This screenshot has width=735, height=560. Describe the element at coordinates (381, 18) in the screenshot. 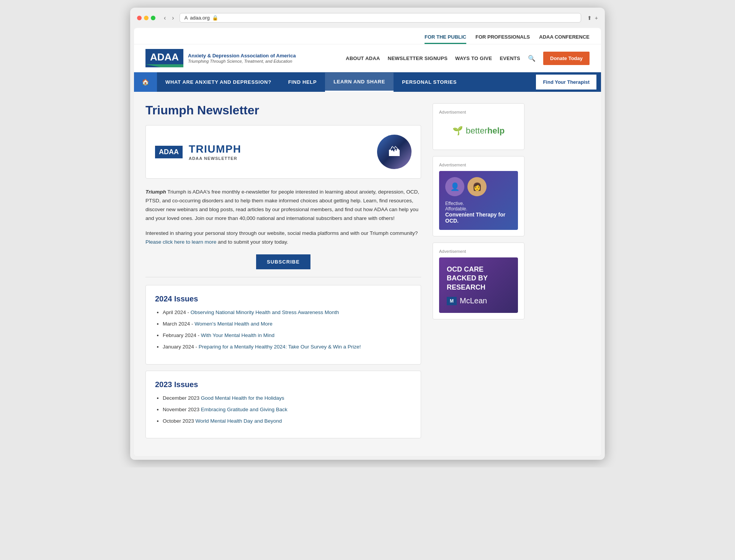

I see `address-bar: A adaa.org 🔒` at that location.